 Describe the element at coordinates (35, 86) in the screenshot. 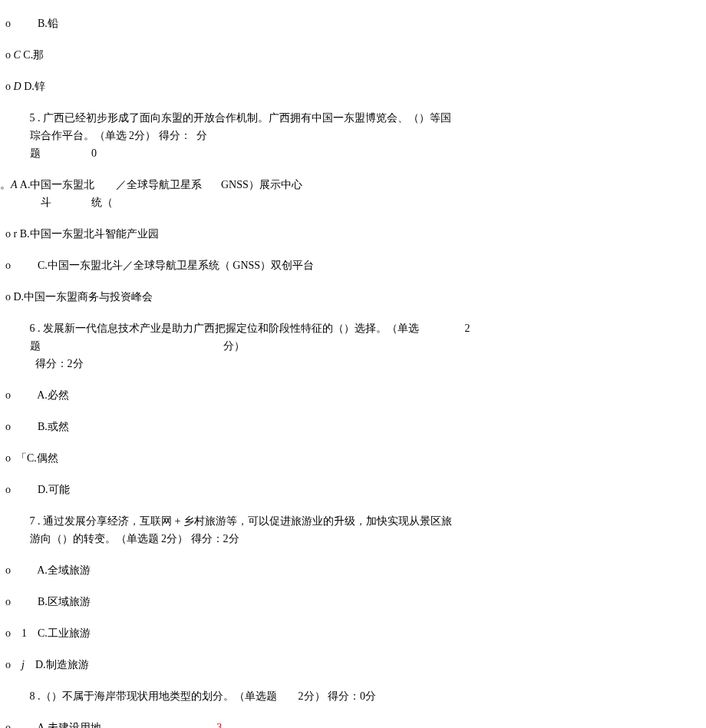

I see `line-text: D.锌` at that location.